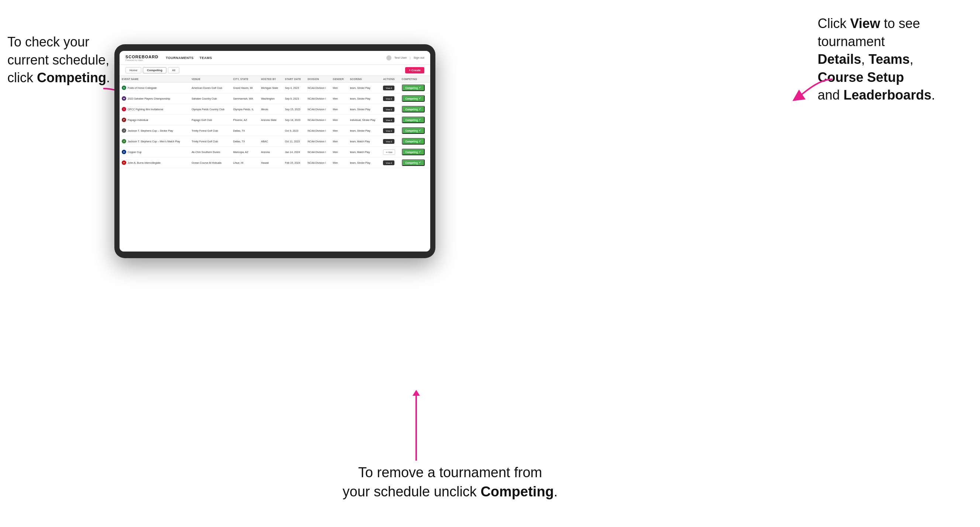  Describe the element at coordinates (154, 70) in the screenshot. I see `filter-competing-btn: Competing` at that location.